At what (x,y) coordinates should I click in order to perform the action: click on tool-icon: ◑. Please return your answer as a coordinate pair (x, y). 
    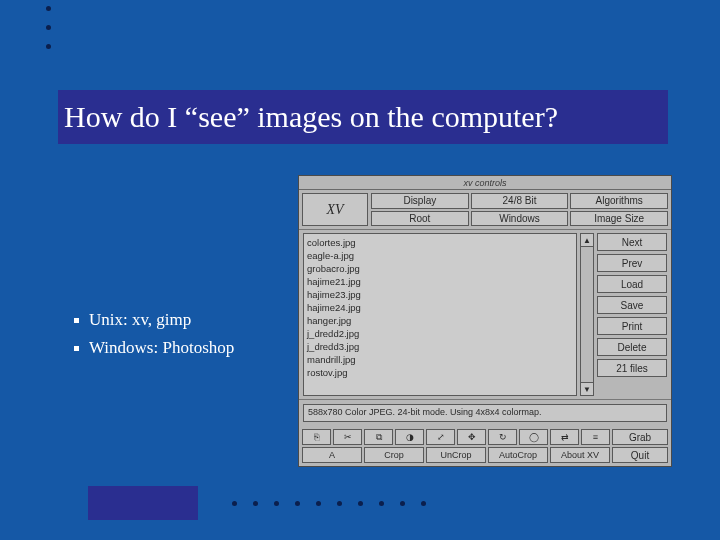
    Looking at the image, I should click on (410, 437).